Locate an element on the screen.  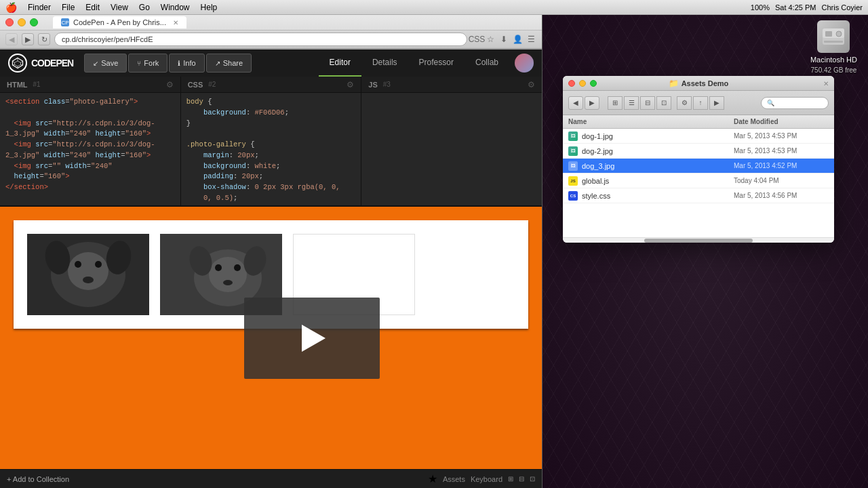
js-num: #3 is located at coordinates (387, 84).